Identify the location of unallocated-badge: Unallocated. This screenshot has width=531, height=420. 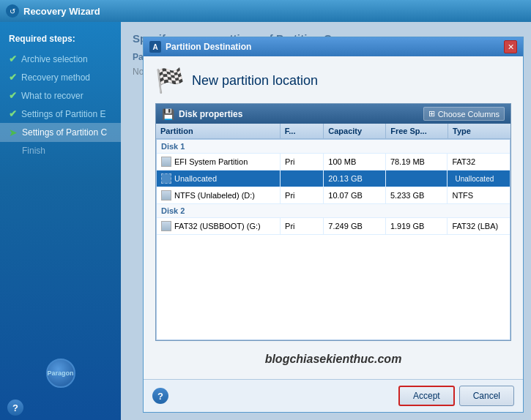
(475, 179).